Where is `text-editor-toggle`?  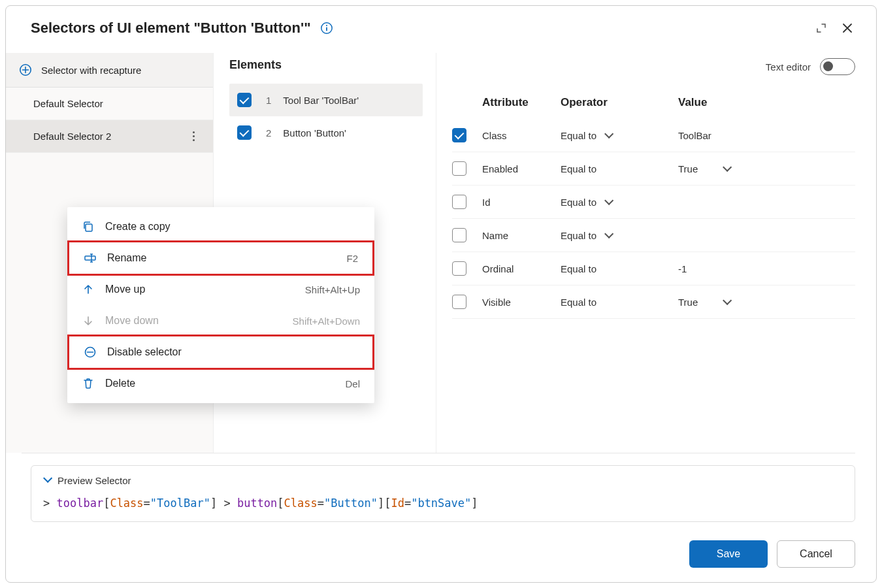 text-editor-toggle is located at coordinates (838, 67).